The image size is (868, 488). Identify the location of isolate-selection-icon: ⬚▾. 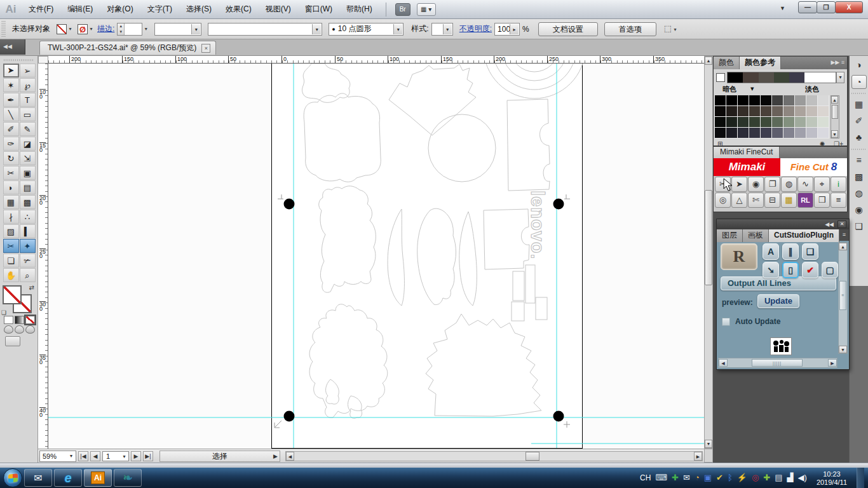
(671, 29).